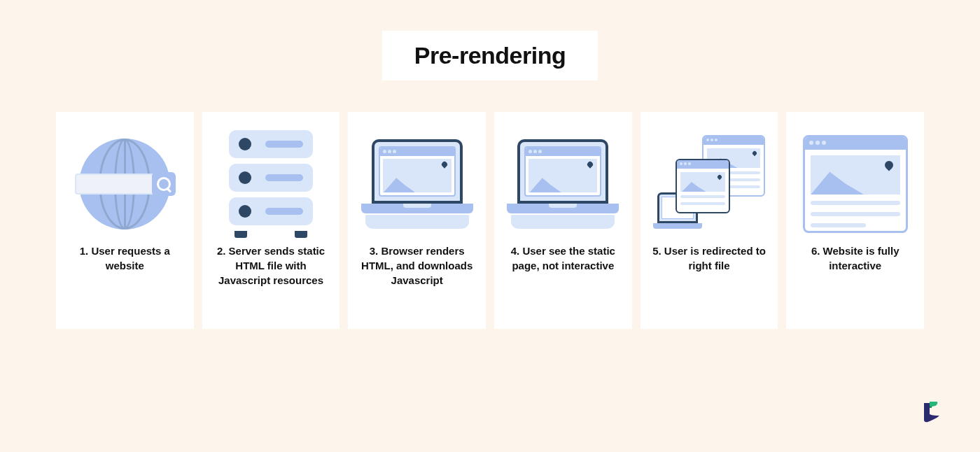 The image size is (980, 452). What do you see at coordinates (417, 220) in the screenshot?
I see `step-card-3: 3. Browser renders HTML, and downloads J…` at bounding box center [417, 220].